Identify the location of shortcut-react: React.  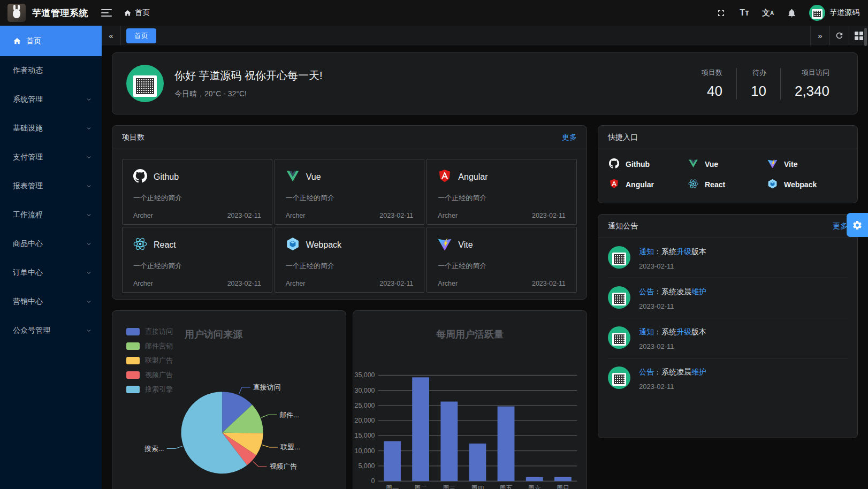
(728, 185).